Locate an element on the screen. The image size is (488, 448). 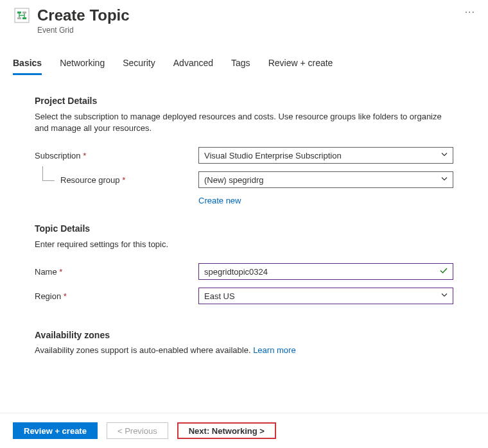
subscription-value: Visual Studio Enterprise Subscription is located at coordinates (273, 155).